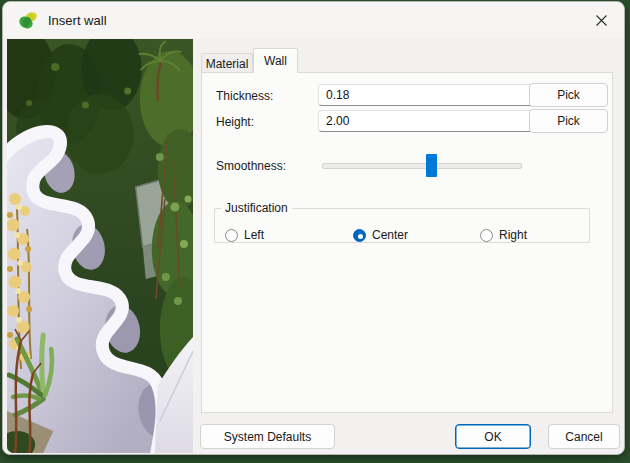 The width and height of the screenshot is (630, 463). What do you see at coordinates (584, 436) in the screenshot?
I see `cancel-button: Cancel` at bounding box center [584, 436].